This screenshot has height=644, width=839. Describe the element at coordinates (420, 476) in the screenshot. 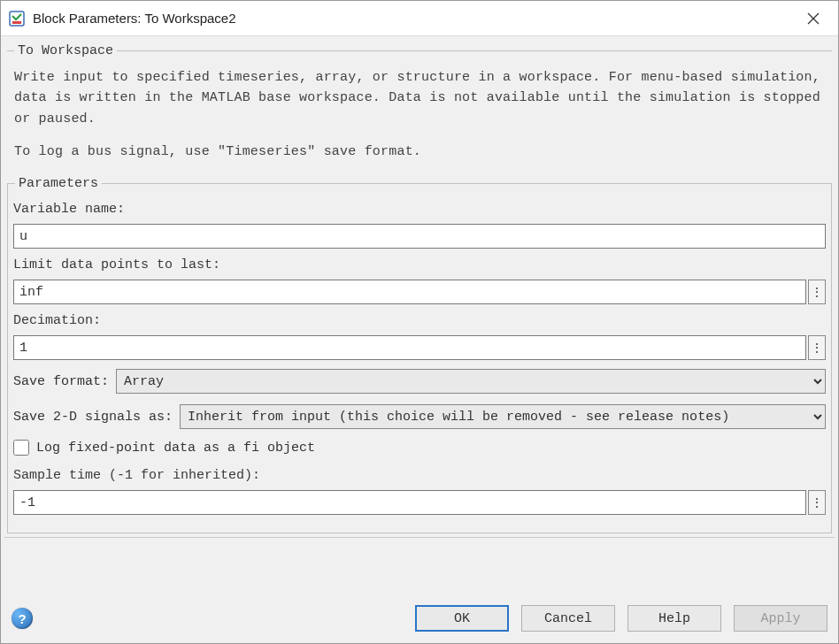

I see `sample-time-label: Sample time (-1 for inherited):` at that location.